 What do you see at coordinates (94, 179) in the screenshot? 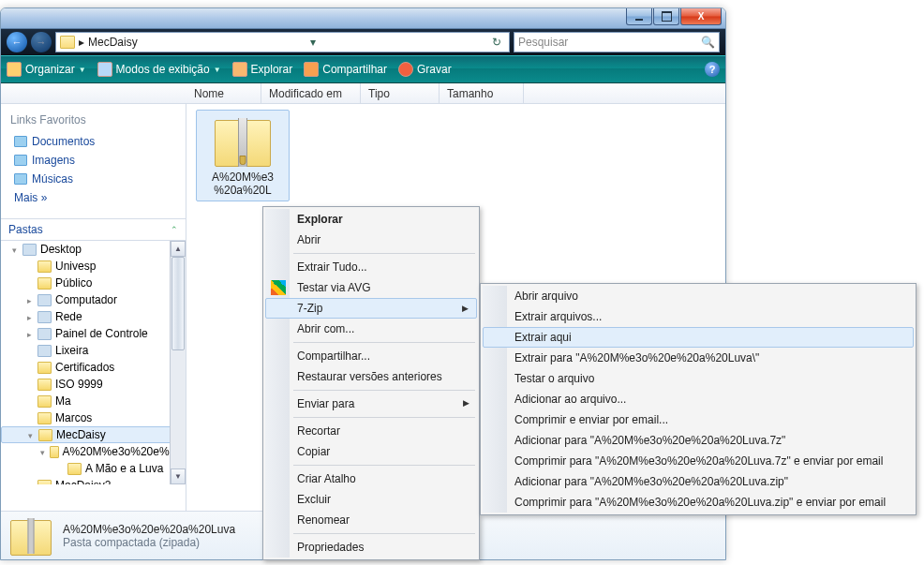
I see `favorites-item: Músicas` at bounding box center [94, 179].